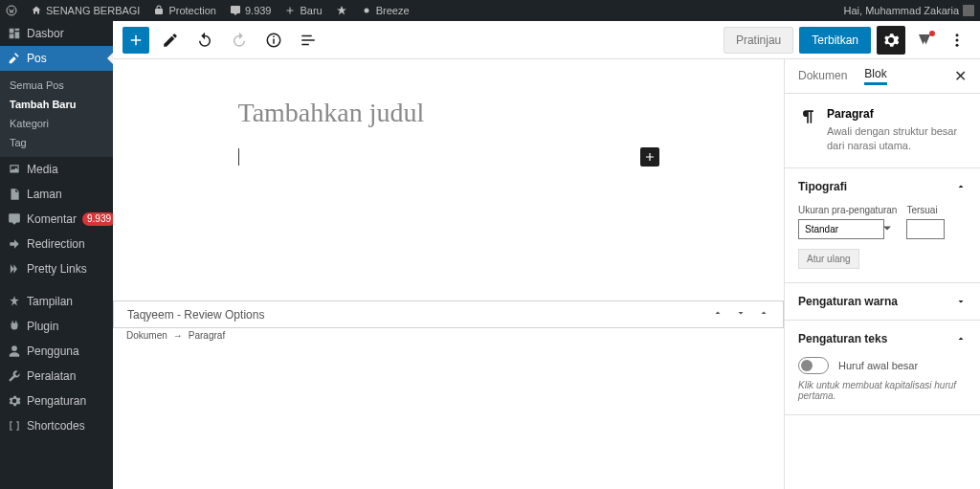  I want to click on sidebar-pengaturan: Pengaturan, so click(56, 401).